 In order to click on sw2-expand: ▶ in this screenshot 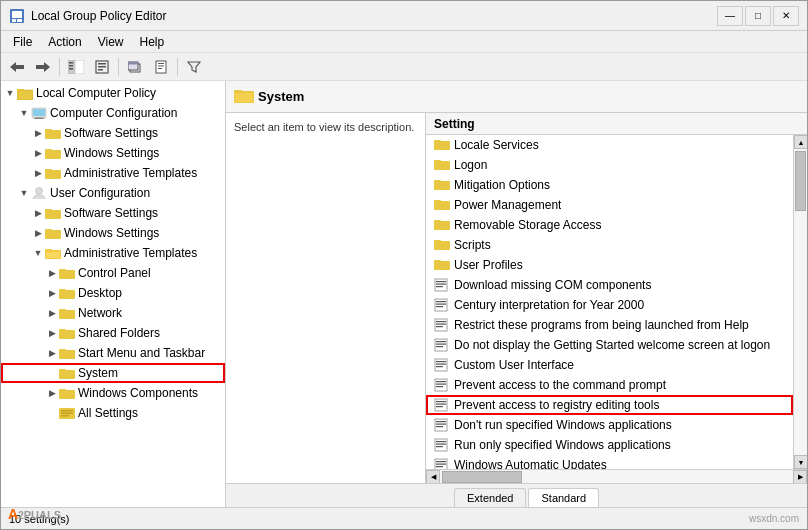, I will do `click(38, 213)`.